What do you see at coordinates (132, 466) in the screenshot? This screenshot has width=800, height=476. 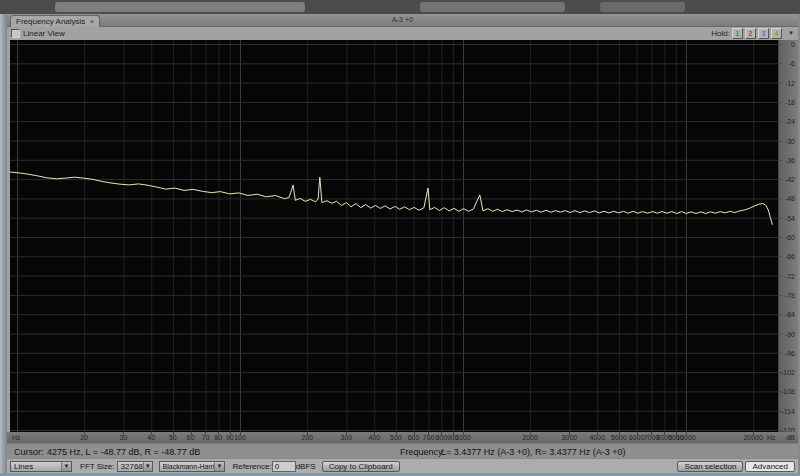 I see `fft-size-value: 32768` at bounding box center [132, 466].